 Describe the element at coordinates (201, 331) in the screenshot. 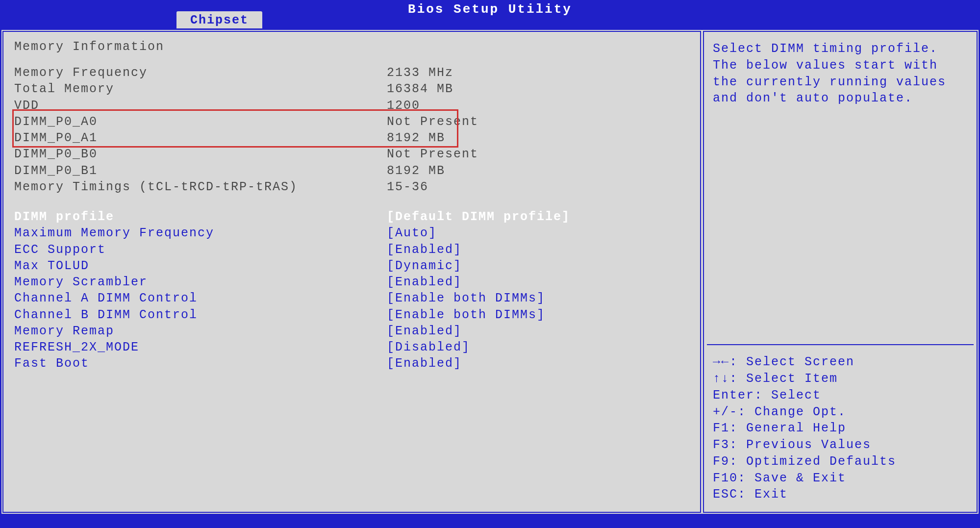

I see `setting-label: Memory Remap` at that location.